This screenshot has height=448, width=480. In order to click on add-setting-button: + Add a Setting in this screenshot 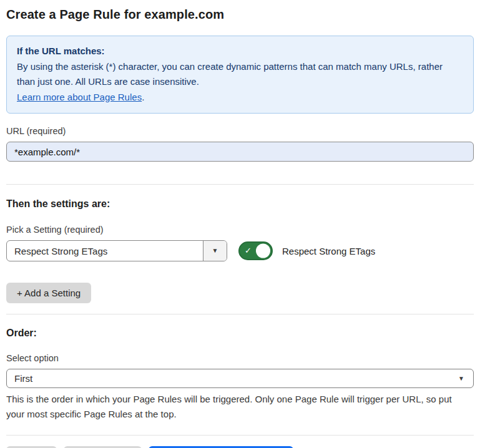, I will do `click(49, 293)`.